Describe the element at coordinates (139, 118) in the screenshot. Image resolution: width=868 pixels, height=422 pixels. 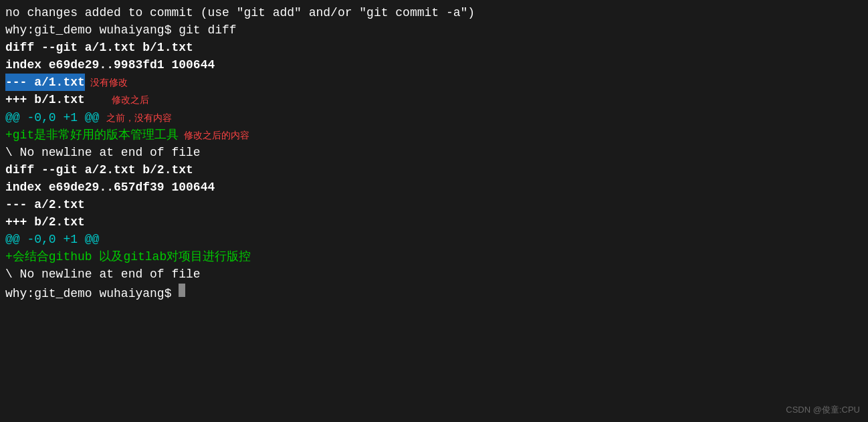
I see `annotation-before-empty: 之前，没有内容` at that location.